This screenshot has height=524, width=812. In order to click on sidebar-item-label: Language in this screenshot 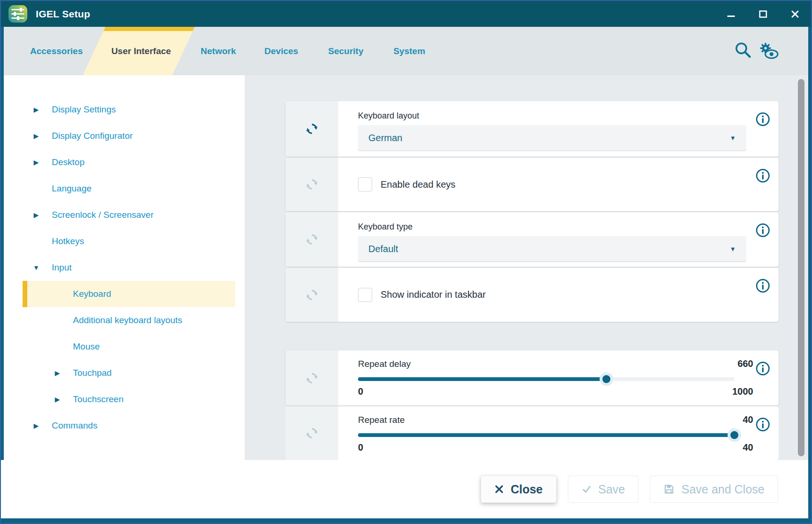, I will do `click(72, 189)`.